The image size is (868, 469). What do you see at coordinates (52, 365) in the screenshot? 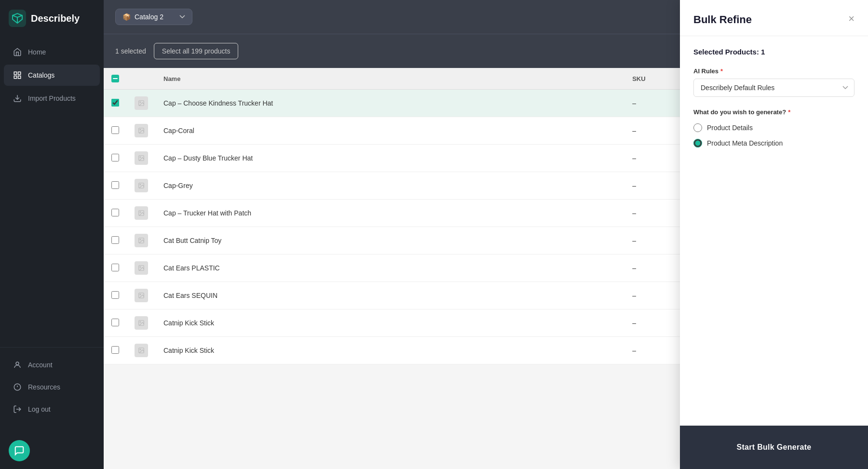
I see `sidebar-item-account: Account` at bounding box center [52, 365].